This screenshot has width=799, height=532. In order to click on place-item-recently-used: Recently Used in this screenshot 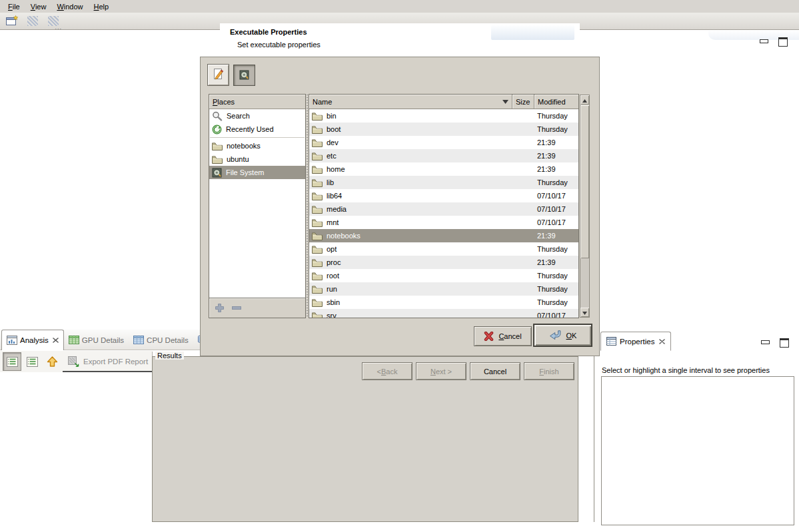, I will do `click(257, 129)`.